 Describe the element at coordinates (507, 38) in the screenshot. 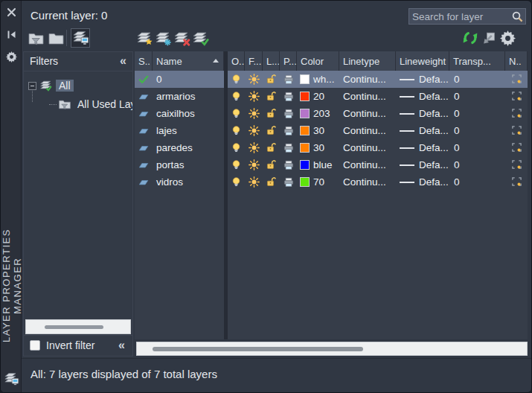

I see `settings-gear-button` at that location.